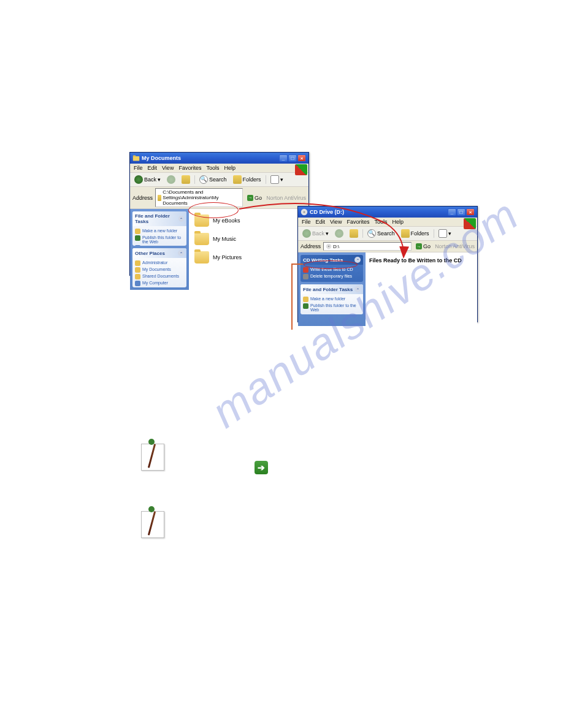  Describe the element at coordinates (249, 221) in the screenshot. I see `folder-my-ebooks: My eBooks` at that location.